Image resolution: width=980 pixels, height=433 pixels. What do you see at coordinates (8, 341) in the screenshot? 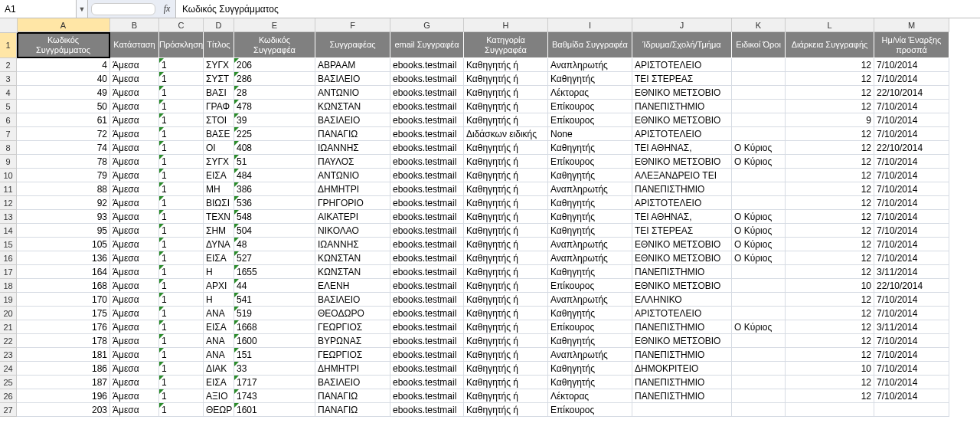
I see `row-header-22: 22` at bounding box center [8, 341].